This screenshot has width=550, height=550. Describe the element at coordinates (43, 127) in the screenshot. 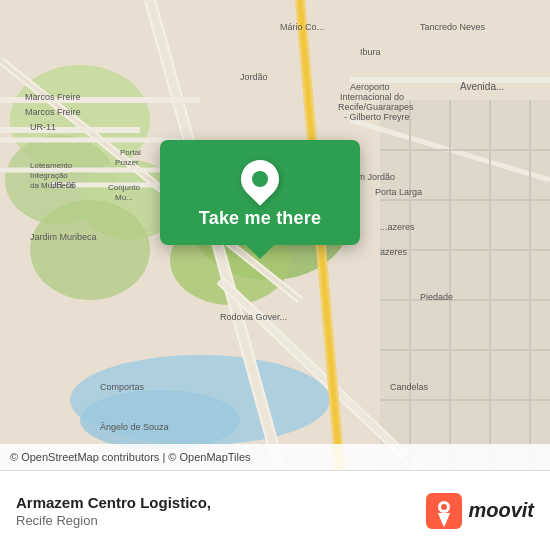

I see `svg-text: UR-11` at that location.